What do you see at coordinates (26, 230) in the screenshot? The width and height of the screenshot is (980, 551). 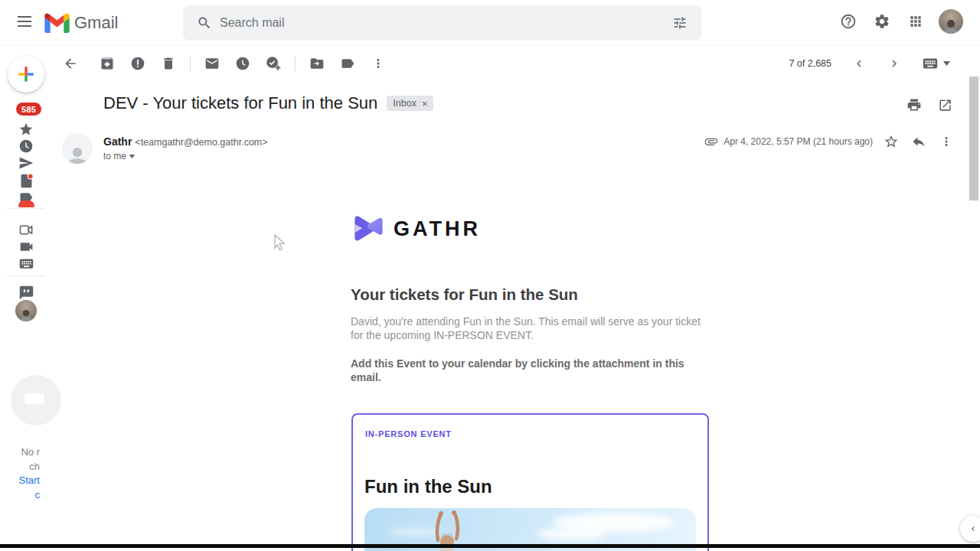 I see `videocam-outline-icon` at bounding box center [26, 230].